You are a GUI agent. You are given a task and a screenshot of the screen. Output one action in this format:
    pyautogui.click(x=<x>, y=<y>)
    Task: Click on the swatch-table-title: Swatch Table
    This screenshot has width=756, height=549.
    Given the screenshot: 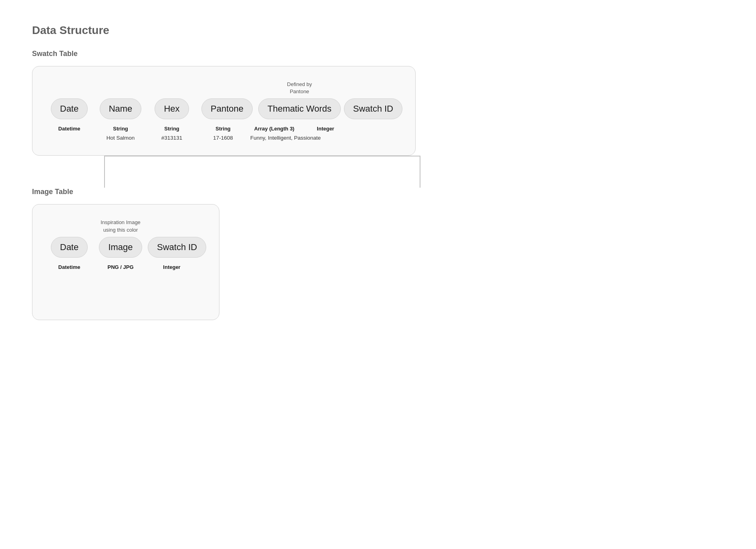 What is the action you would take?
    pyautogui.click(x=55, y=54)
    